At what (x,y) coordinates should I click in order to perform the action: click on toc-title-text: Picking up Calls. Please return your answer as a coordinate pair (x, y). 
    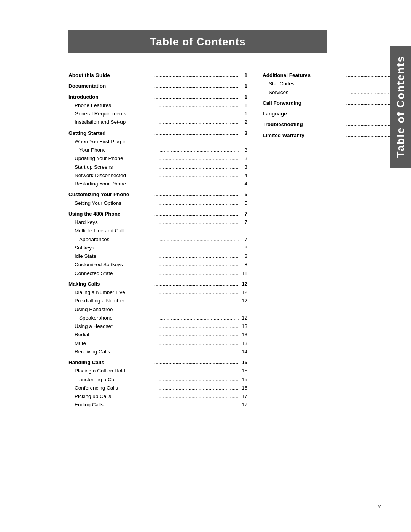
    Looking at the image, I should click on (116, 396).